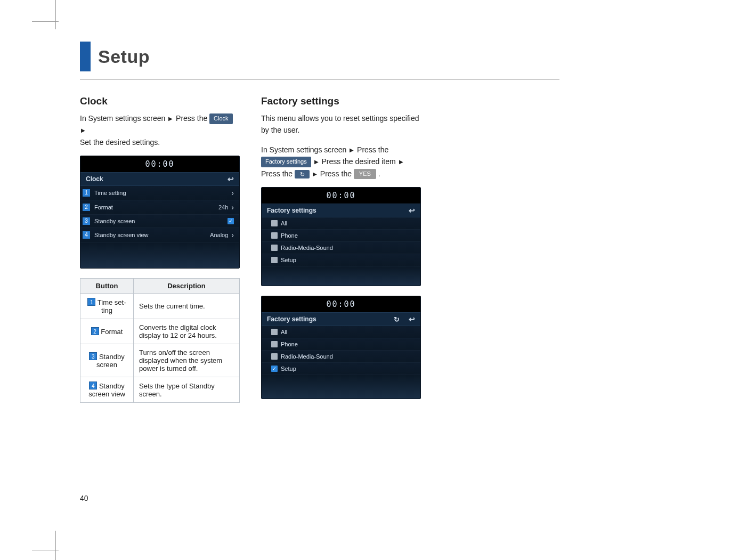 This screenshot has height=560, width=755. I want to click on clock-row-format: 2 Format 24h ›, so click(160, 208).